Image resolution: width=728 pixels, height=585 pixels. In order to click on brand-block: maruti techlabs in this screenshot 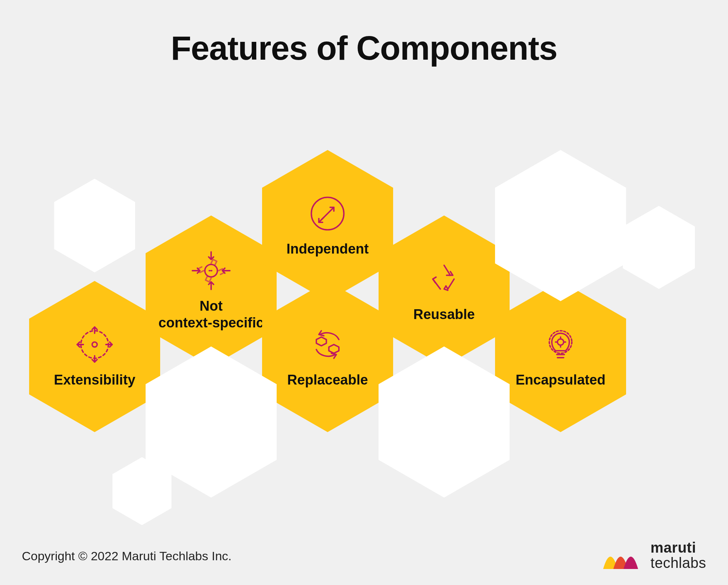, I will do `click(653, 555)`.